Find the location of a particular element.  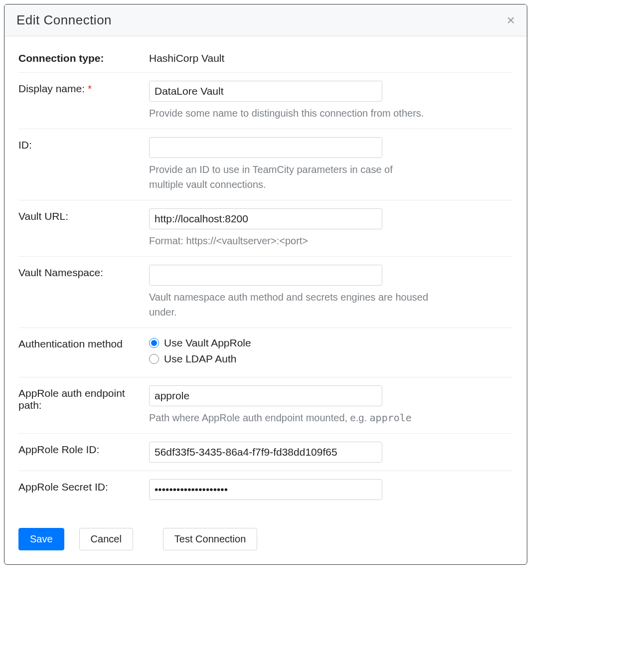

label-connection-type: Connection type: is located at coordinates (84, 57).